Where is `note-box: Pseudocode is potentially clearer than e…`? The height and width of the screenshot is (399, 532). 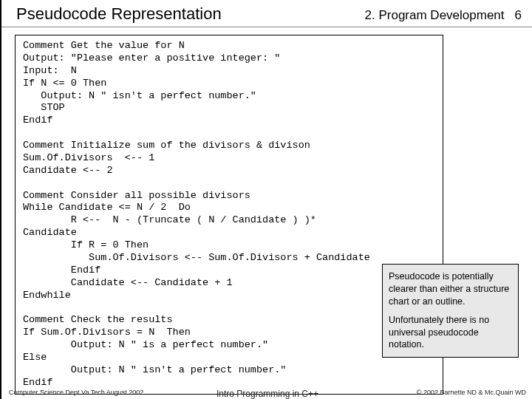 note-box: Pseudocode is potentially clearer than e… is located at coordinates (451, 310).